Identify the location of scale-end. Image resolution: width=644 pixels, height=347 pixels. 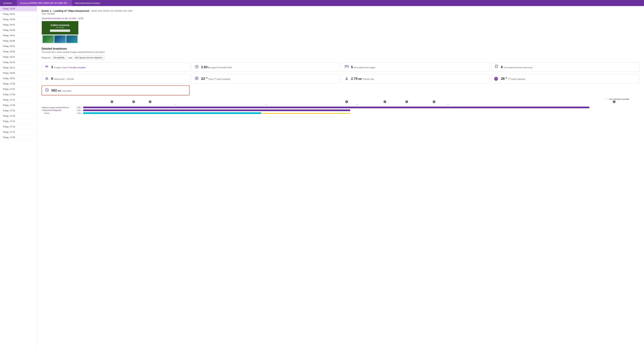
(584, 105).